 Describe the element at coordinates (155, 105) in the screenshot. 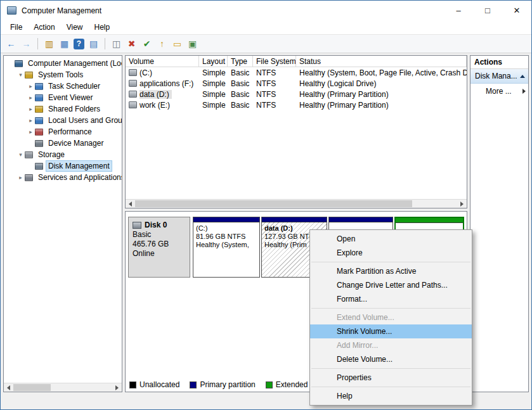

I see `volume-name-label: work (E:)` at that location.